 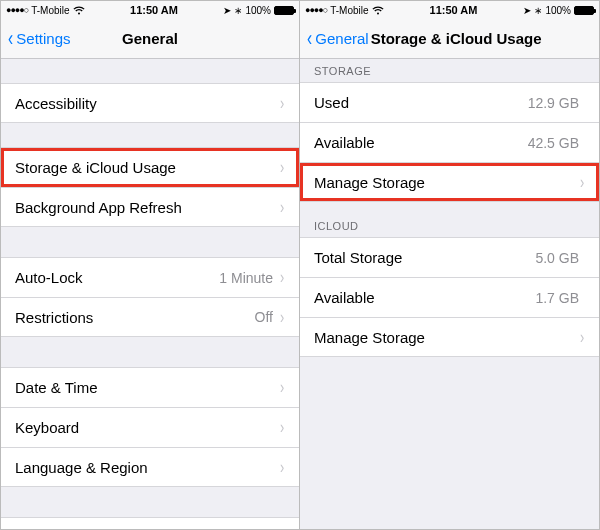 I want to click on back-button: ‹ Settings, so click(x=39, y=39).